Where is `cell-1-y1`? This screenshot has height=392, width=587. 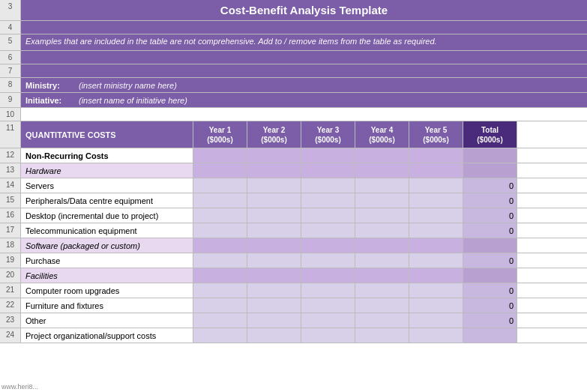
cell-1-y1 is located at coordinates (220, 171).